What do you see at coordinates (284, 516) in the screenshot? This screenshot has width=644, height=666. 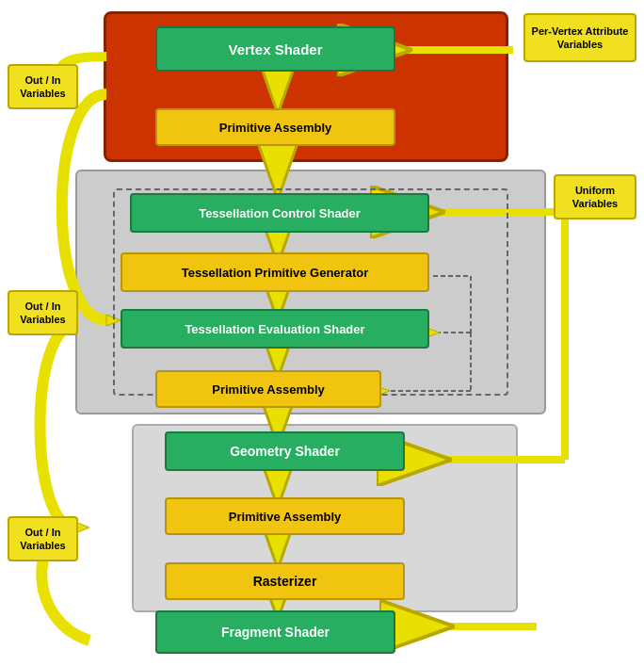 I see `primitive-assembly-3-box: Primitive Assembly` at bounding box center [284, 516].